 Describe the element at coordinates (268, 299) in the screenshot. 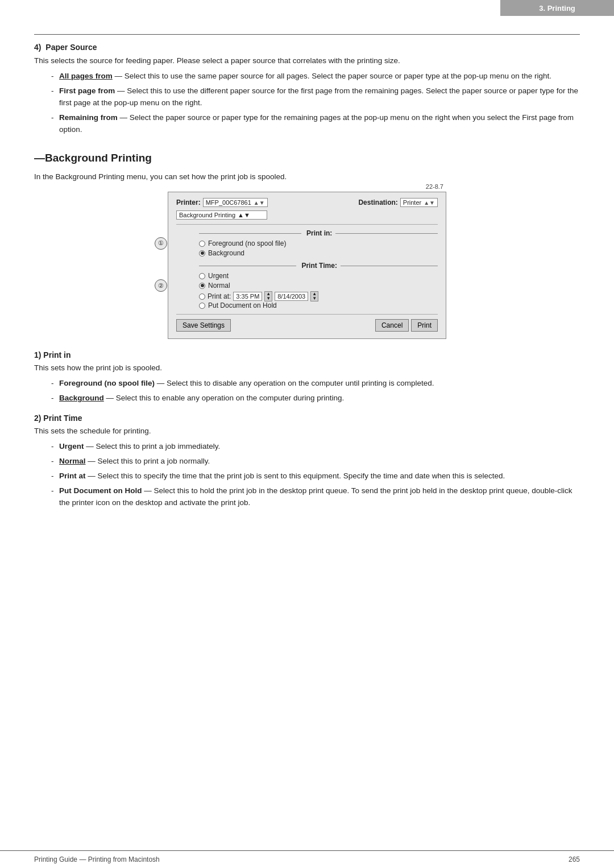

I see `time-down-icon: ▼` at that location.